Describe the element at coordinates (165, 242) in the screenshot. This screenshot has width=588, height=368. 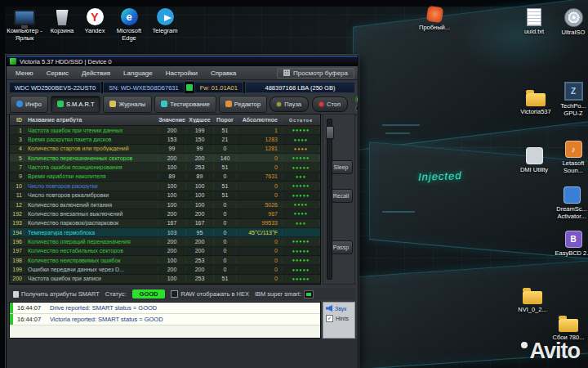
I see `smart-row-196: 196Количество операций переназначения200…` at that location.